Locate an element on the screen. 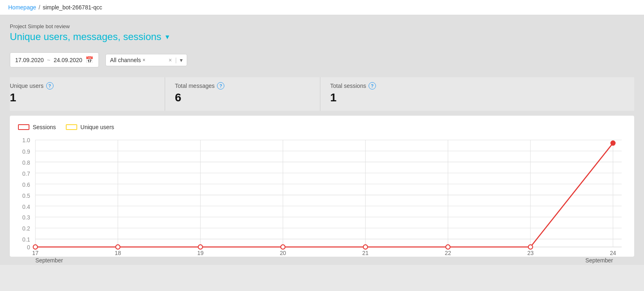 This screenshot has width=644, height=291. stat-card-total-messages: Total messages ? 6 is located at coordinates (243, 94).